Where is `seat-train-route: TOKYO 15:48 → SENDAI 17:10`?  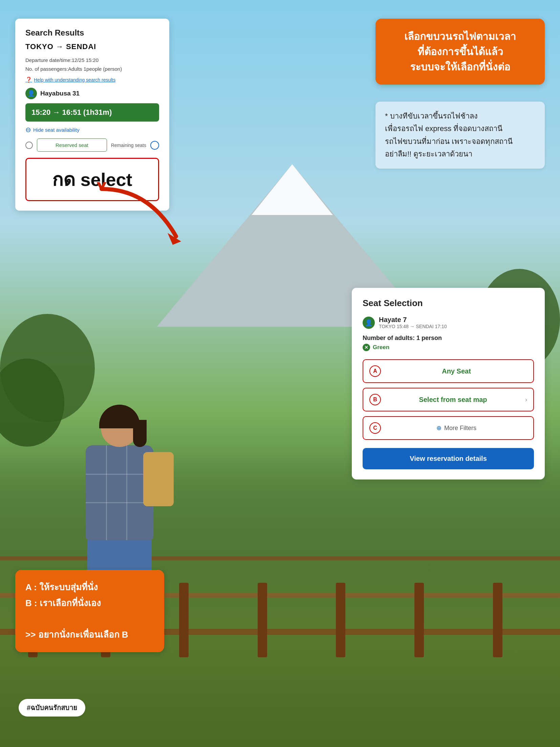 seat-train-route: TOKYO 15:48 → SENDAI 17:10 is located at coordinates (413, 326).